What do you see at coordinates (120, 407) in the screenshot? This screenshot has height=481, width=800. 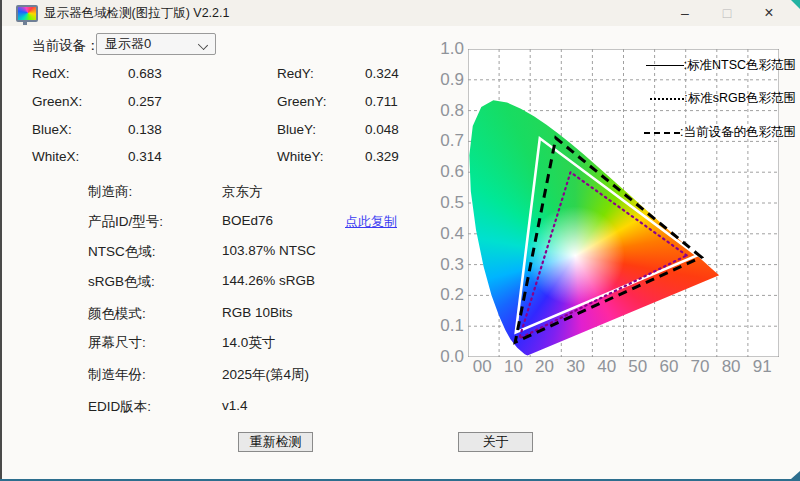 I see `info-label: EDID版本:` at bounding box center [120, 407].